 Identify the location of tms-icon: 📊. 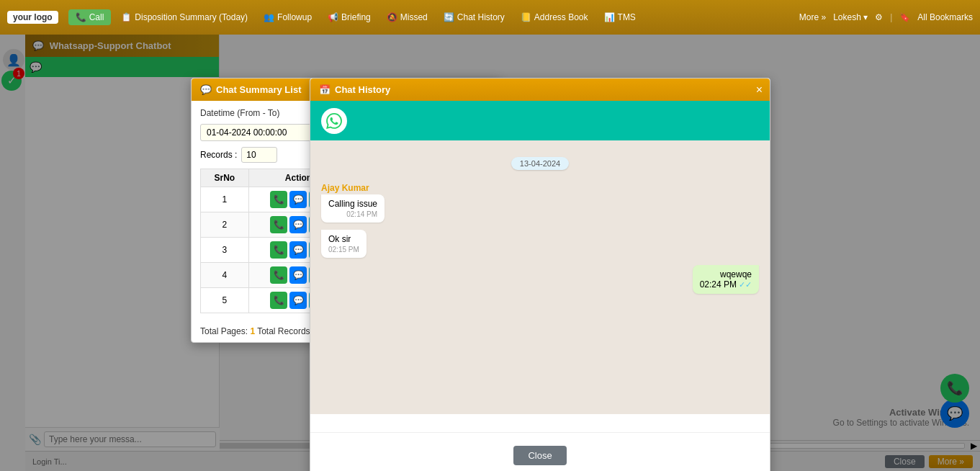
(609, 17).